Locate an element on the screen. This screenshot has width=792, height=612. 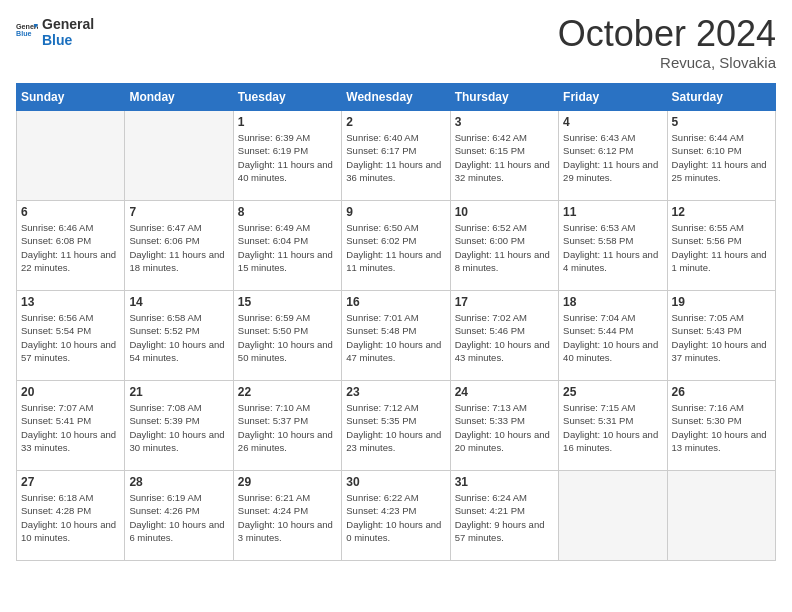
day-number: 23 is located at coordinates (396, 392).